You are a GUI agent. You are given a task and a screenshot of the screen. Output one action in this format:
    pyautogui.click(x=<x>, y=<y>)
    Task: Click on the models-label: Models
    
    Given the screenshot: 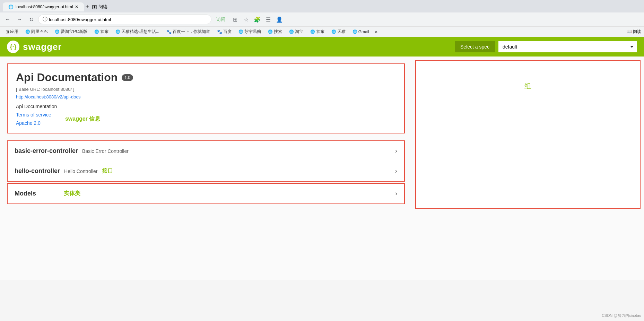 What is the action you would take?
    pyautogui.click(x=25, y=193)
    